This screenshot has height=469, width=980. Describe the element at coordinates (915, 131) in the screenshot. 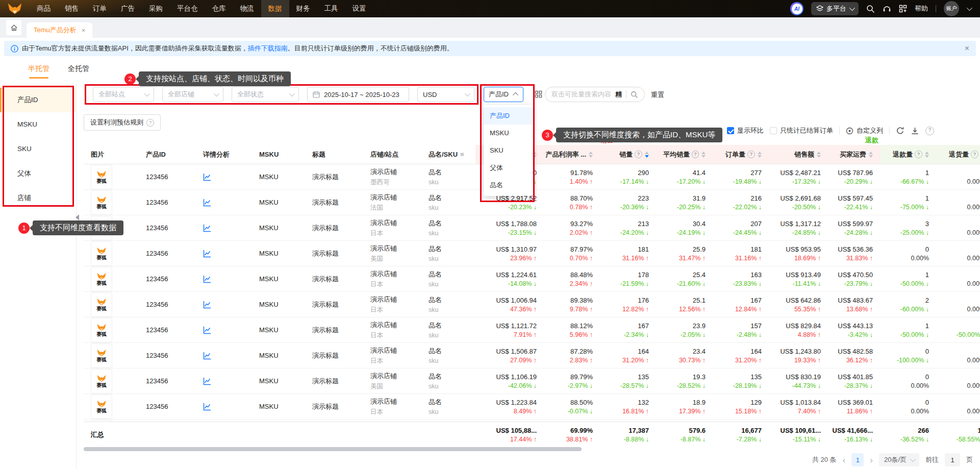

I see `download-icon` at that location.